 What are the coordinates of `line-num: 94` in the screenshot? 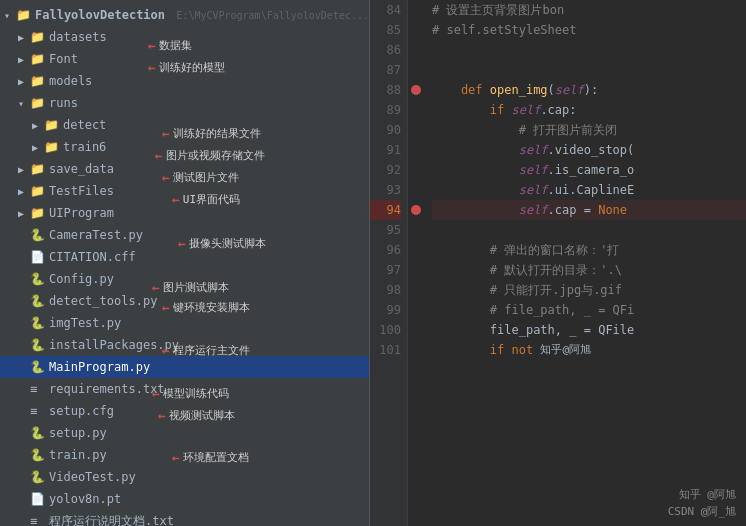 It's located at (386, 210).